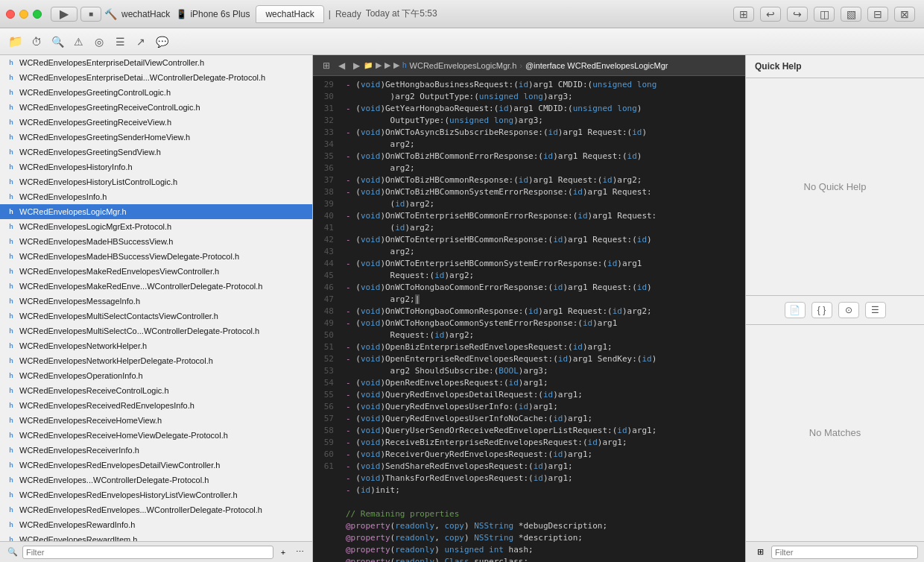 The width and height of the screenshot is (924, 562). What do you see at coordinates (156, 122) in the screenshot?
I see `file-item-4: hWCRedEnvelopesGreetingReceiveView.h` at bounding box center [156, 122].